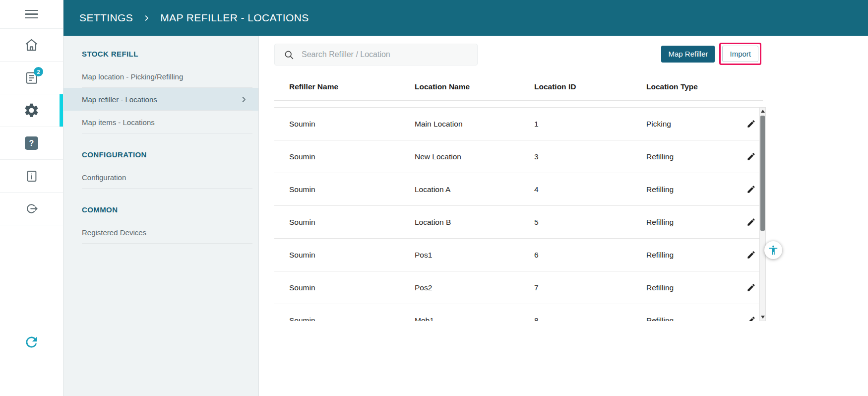 This screenshot has width=868, height=396. I want to click on cell-location-name: Location B, so click(474, 222).